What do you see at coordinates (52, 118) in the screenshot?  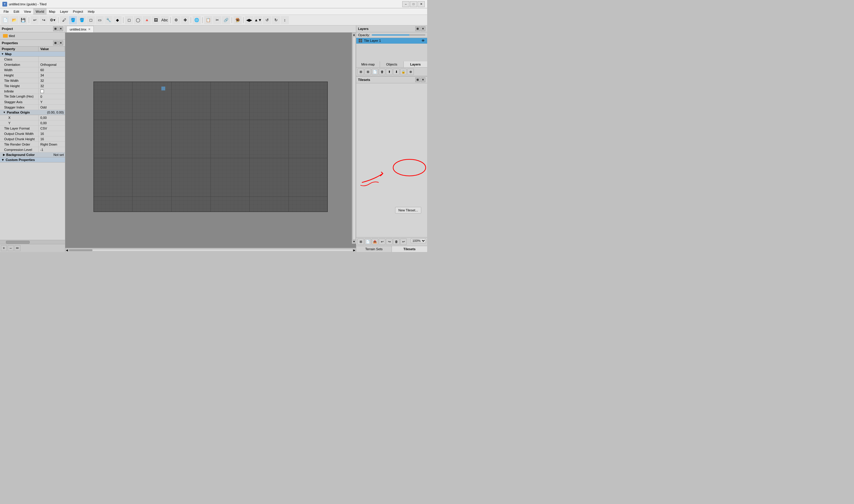 I see `prop-val-parallax-x: 0,00` at bounding box center [52, 118].